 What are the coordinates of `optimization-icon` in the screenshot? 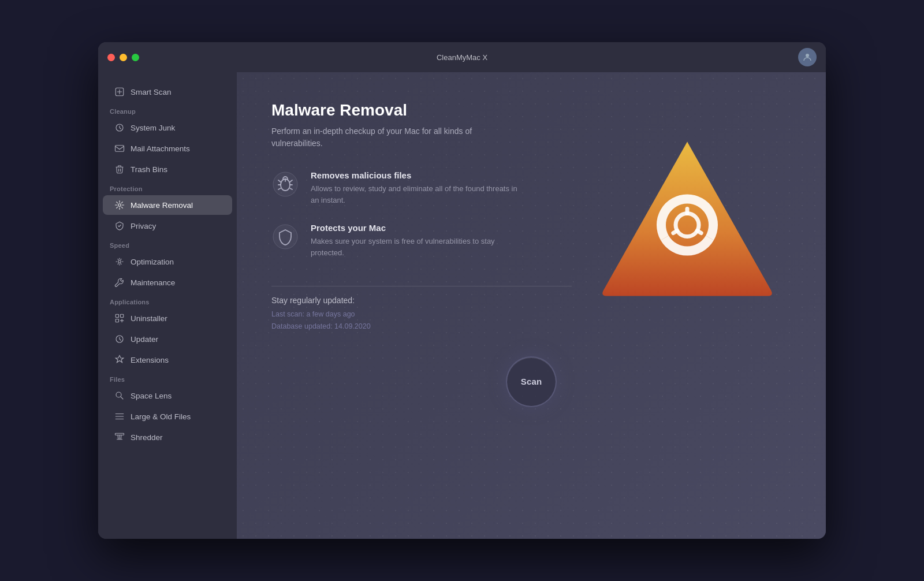 It's located at (120, 262).